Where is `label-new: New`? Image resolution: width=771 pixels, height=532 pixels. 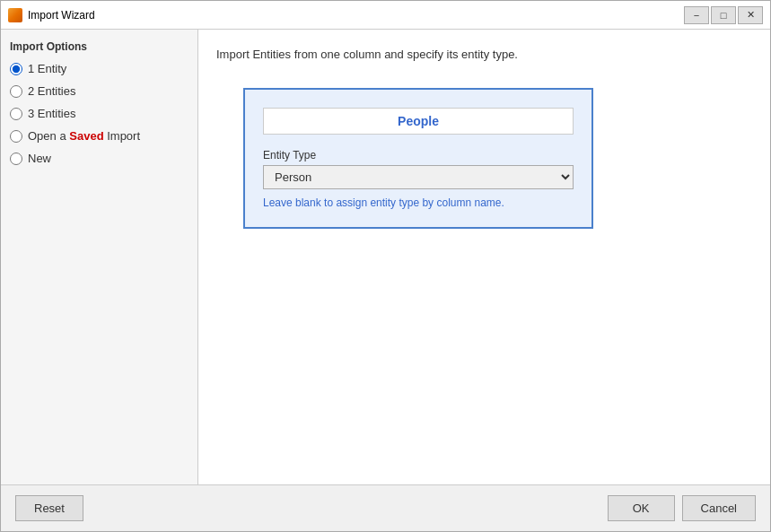 label-new: New is located at coordinates (39, 158).